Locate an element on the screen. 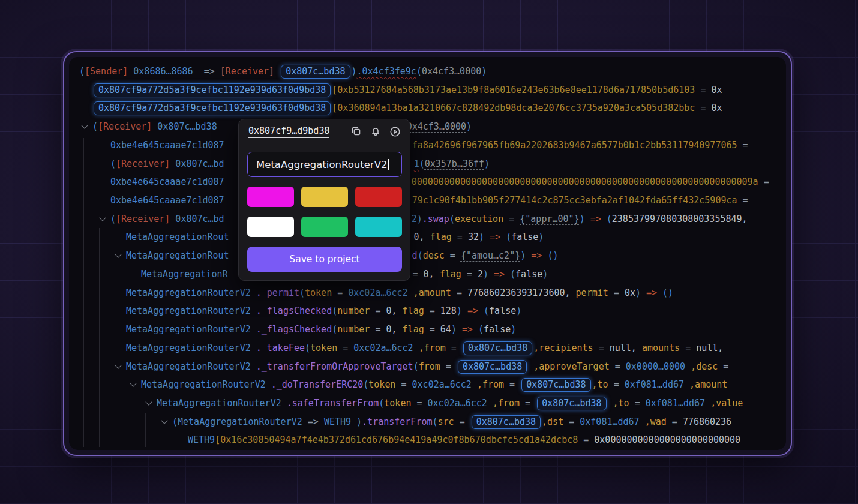  code-token: token is located at coordinates (382, 385).